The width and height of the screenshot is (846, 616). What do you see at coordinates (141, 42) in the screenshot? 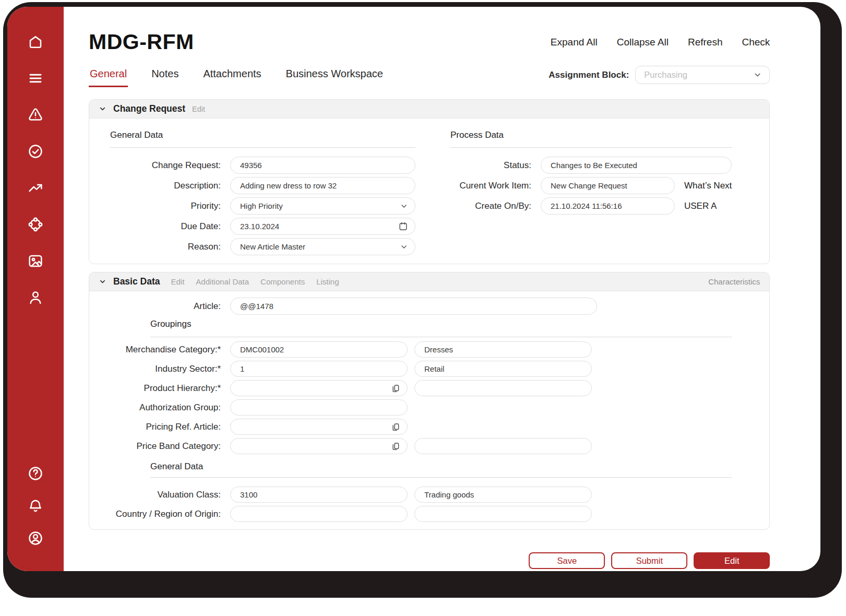
I see `page-title: MDG-RFM` at bounding box center [141, 42].